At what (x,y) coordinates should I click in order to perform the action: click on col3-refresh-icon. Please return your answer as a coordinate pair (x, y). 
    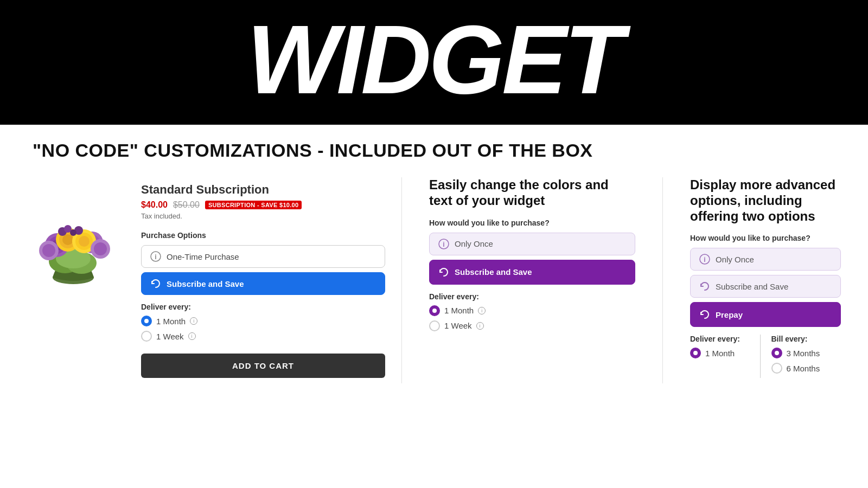
    Looking at the image, I should click on (705, 286).